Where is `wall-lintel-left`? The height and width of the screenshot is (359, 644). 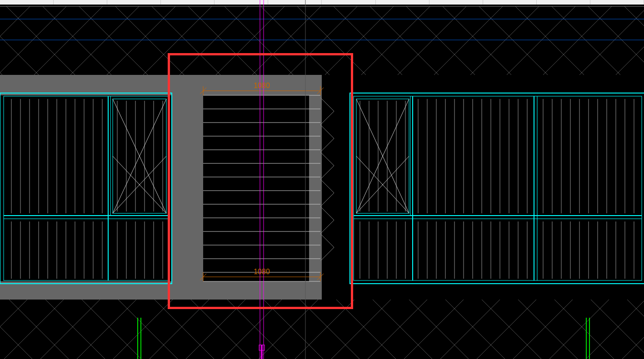 wall-lintel-left is located at coordinates (160, 85).